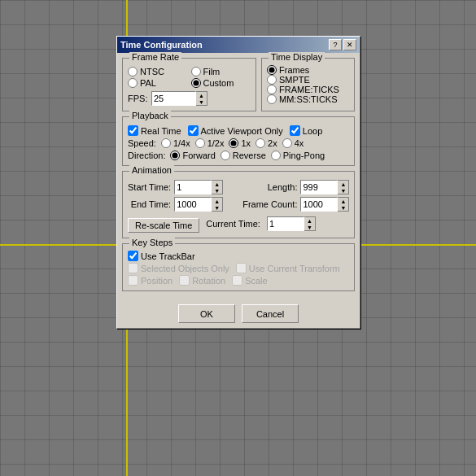  I want to click on end-time-up: ▲, so click(216, 201).